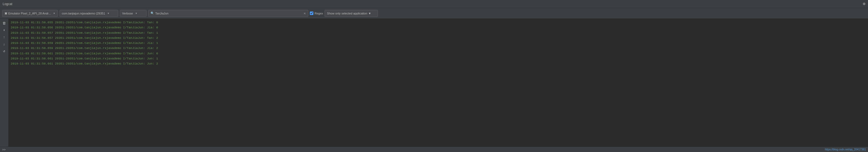  I want to click on show-selected-arrow: ▼, so click(370, 14).